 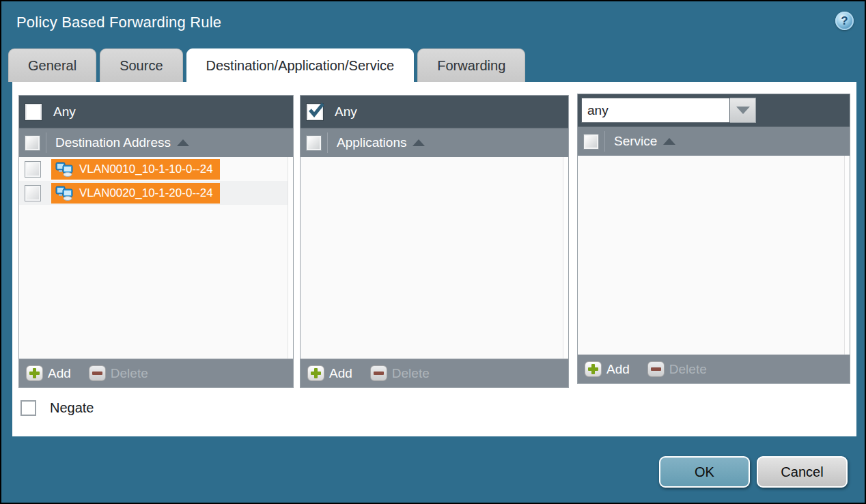 I want to click on service-column-header: Service, so click(x=714, y=141).